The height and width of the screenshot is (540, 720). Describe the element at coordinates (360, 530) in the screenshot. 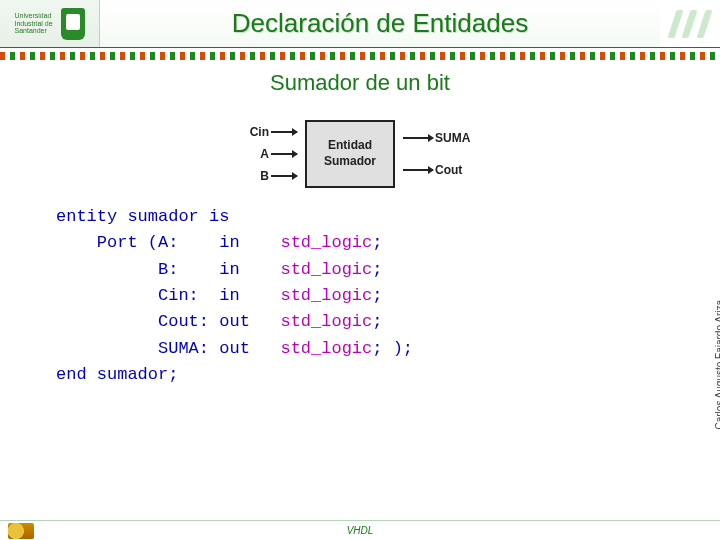

I see `footer-bar: VHDL` at that location.